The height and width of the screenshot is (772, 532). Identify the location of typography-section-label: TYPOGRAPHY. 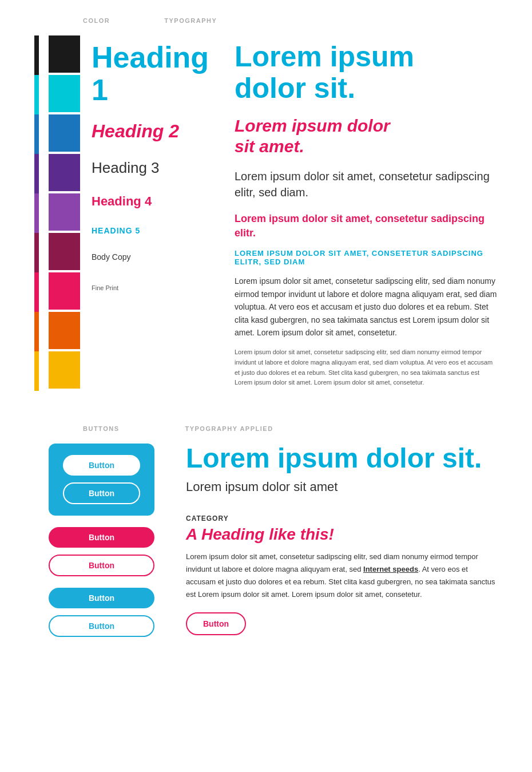
(190, 21).